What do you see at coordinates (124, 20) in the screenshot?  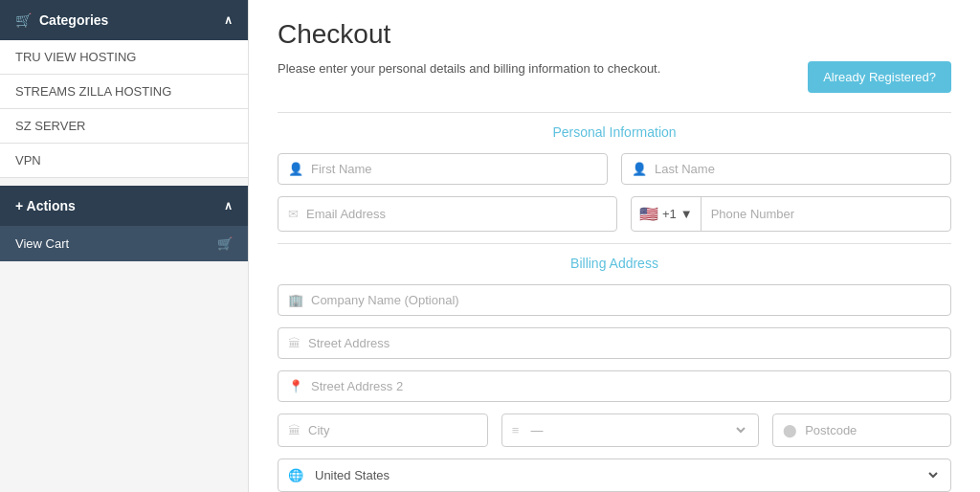 I see `categories-header: 🛒 Categories ∧` at bounding box center [124, 20].